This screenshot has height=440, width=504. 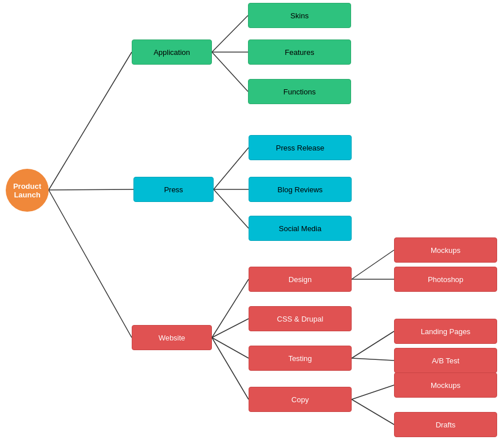 I want to click on design-node: Design, so click(x=300, y=279).